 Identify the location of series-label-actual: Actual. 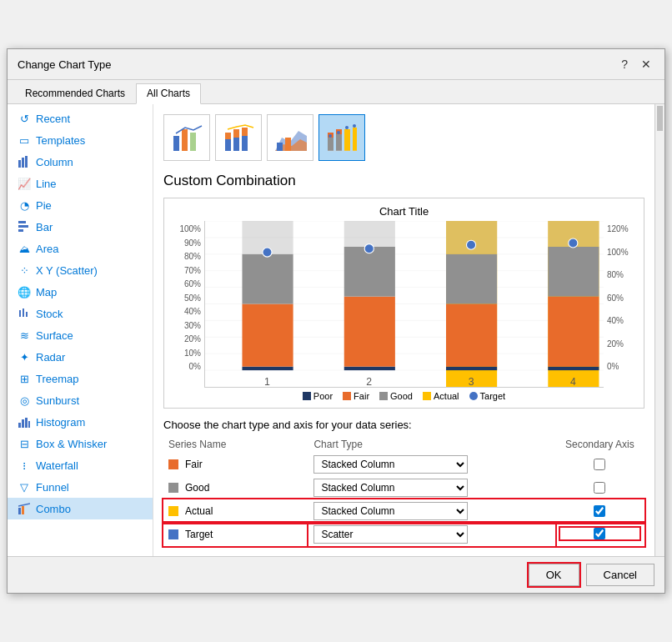
(198, 511).